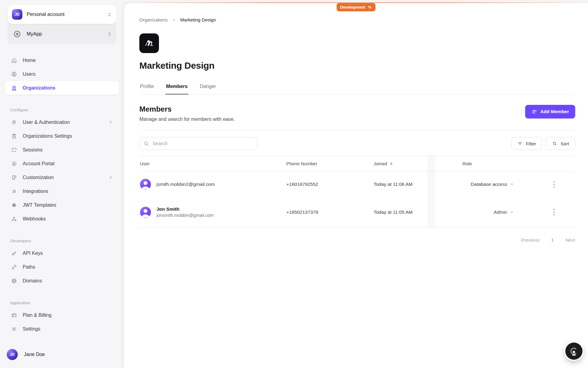 This screenshot has height=368, width=588. I want to click on sidebar-item-domains: Domains, so click(62, 281).